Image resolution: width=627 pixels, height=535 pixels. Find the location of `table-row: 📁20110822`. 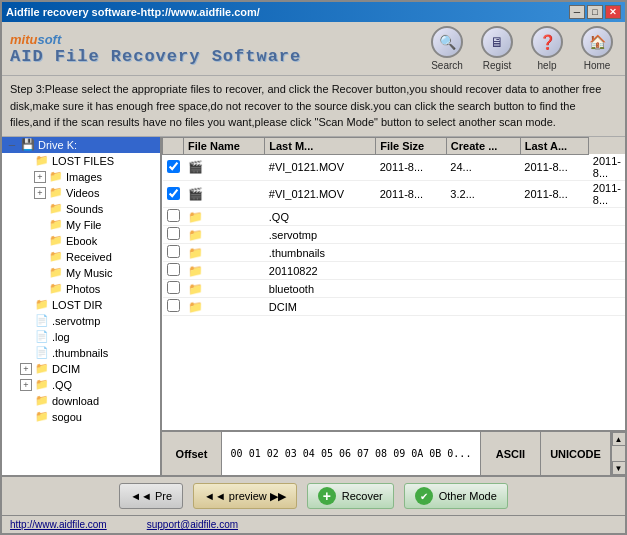

table-row: 📁20110822 is located at coordinates (394, 271).